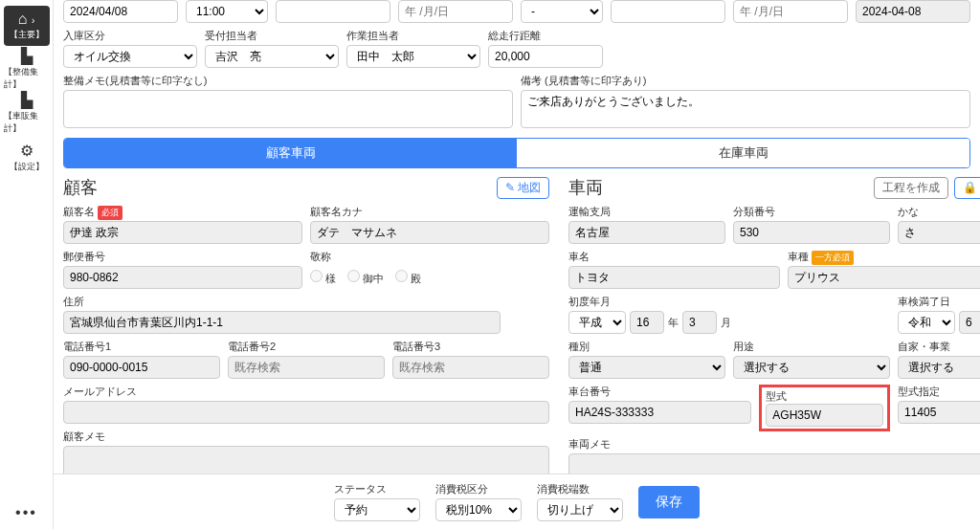 The width and height of the screenshot is (980, 529). What do you see at coordinates (408, 277) in the screenshot?
I see `radio-dono: 殿` at bounding box center [408, 277].